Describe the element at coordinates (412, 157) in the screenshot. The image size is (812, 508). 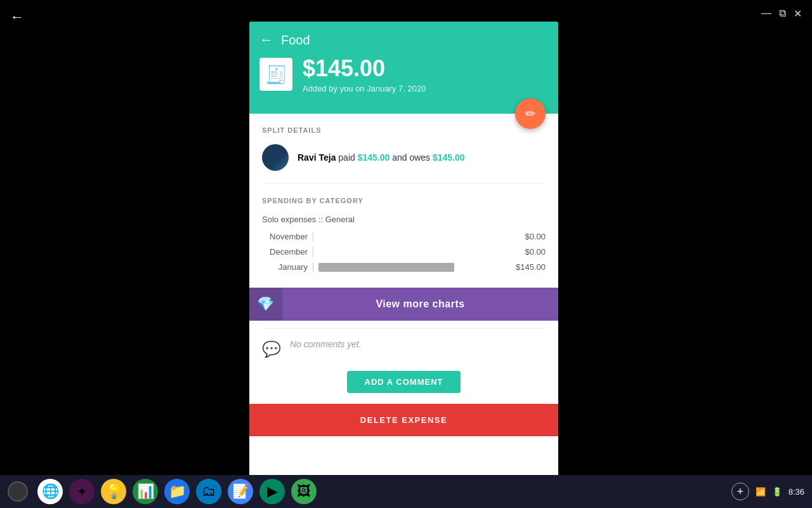
I see `split-owes-text: and owes` at that location.